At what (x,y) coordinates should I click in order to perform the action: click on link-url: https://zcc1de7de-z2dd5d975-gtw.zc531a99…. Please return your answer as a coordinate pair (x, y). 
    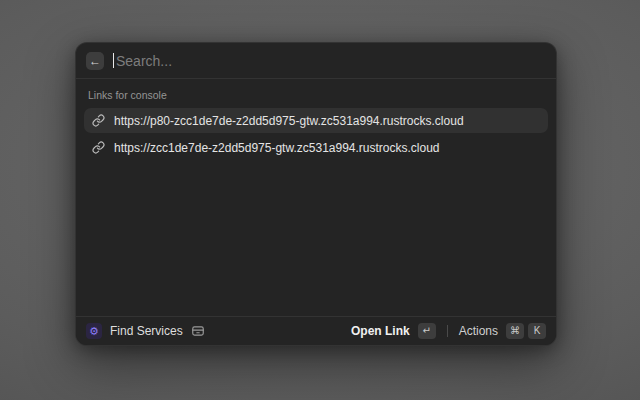
    Looking at the image, I should click on (277, 148).